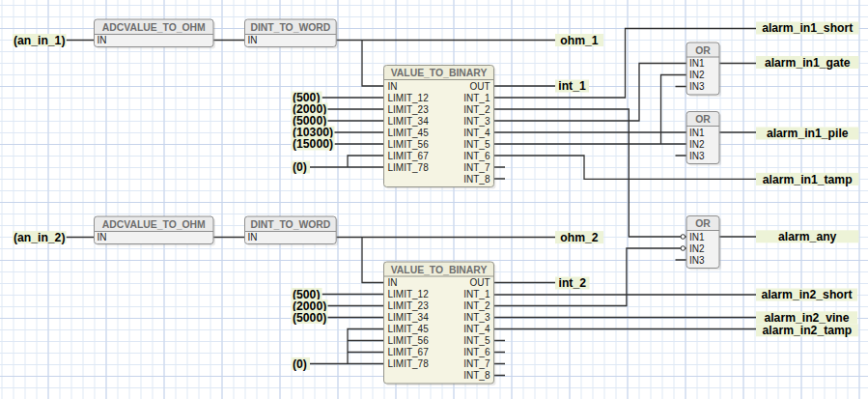 The width and height of the screenshot is (868, 399). I want to click on svg-text: alarm_in1_pile, so click(807, 133).